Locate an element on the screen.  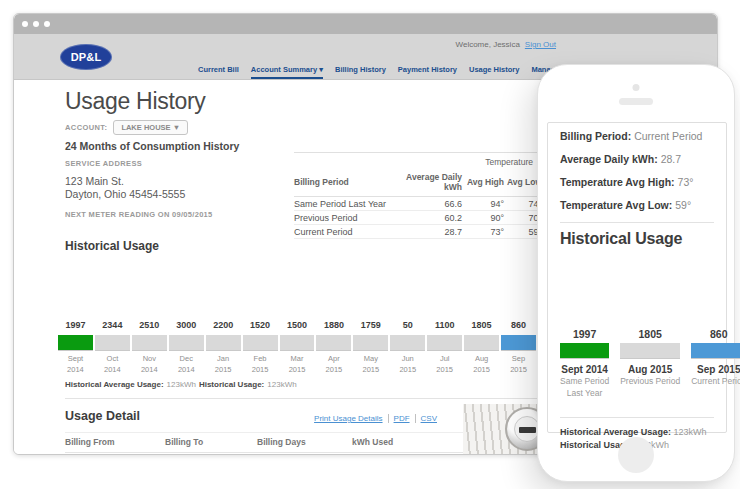
nav-current-bill: Current Bill is located at coordinates (218, 72).